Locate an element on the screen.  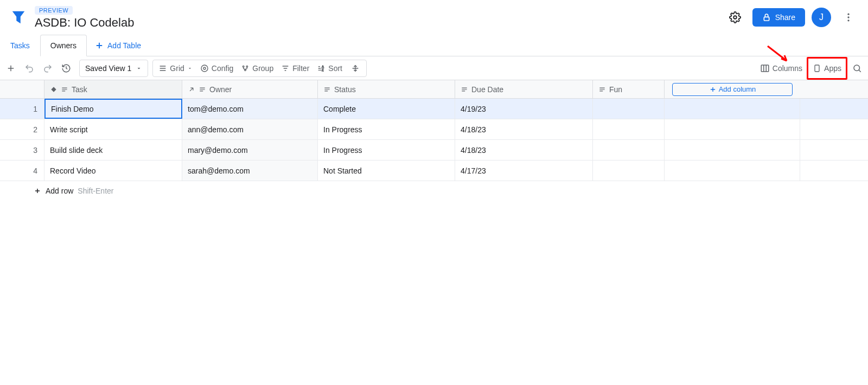
row-number: 1 is located at coordinates (22, 108).